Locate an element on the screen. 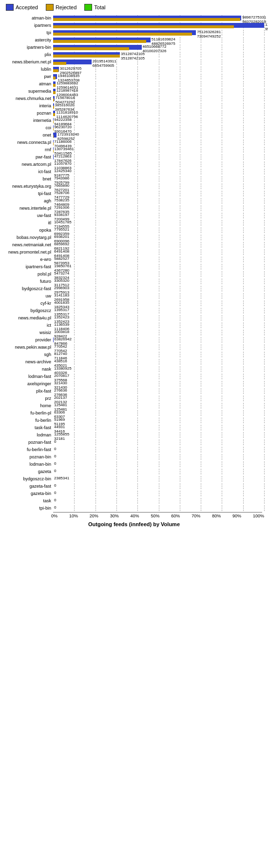 The height and width of the screenshot is (868, 268). table-row: home125481125481 is located at coordinates (134, 406).